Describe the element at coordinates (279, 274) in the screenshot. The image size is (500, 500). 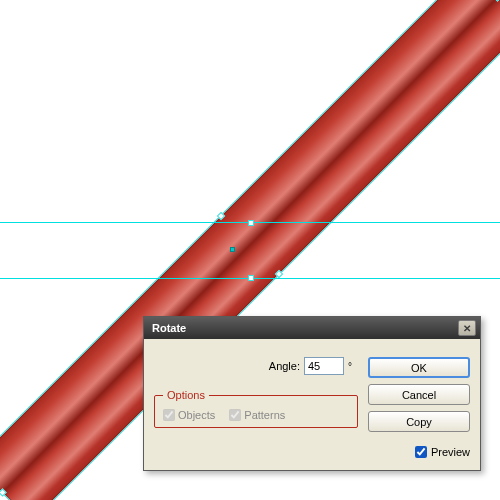
I see `resize-handle-rc` at that location.